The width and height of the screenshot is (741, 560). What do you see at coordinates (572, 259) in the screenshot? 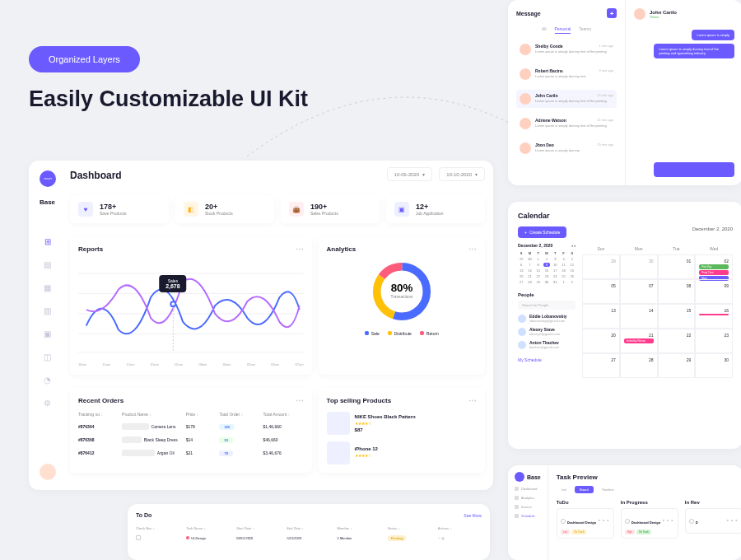
I see `mini-cal-date: 5` at bounding box center [572, 259].